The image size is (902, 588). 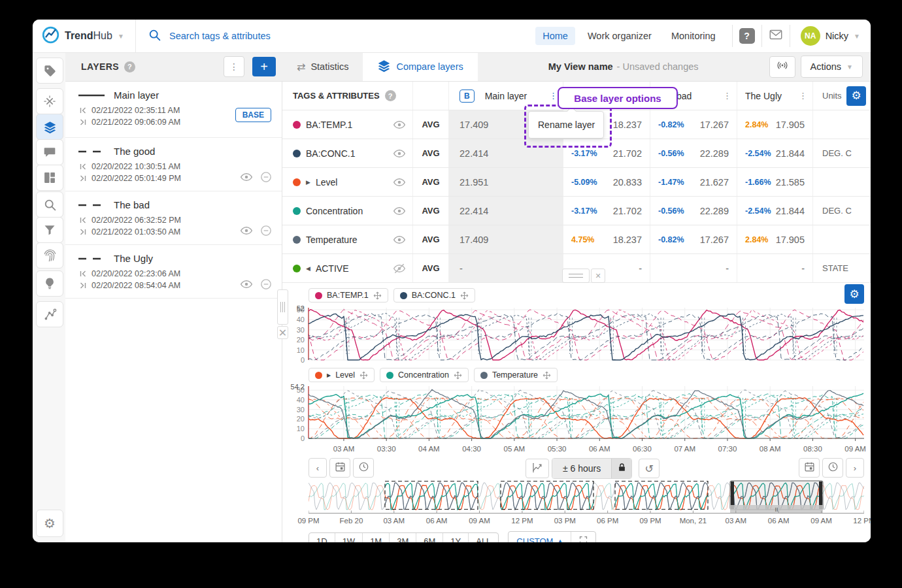 I want to click on expand-left-icon: ◀, so click(x=309, y=269).